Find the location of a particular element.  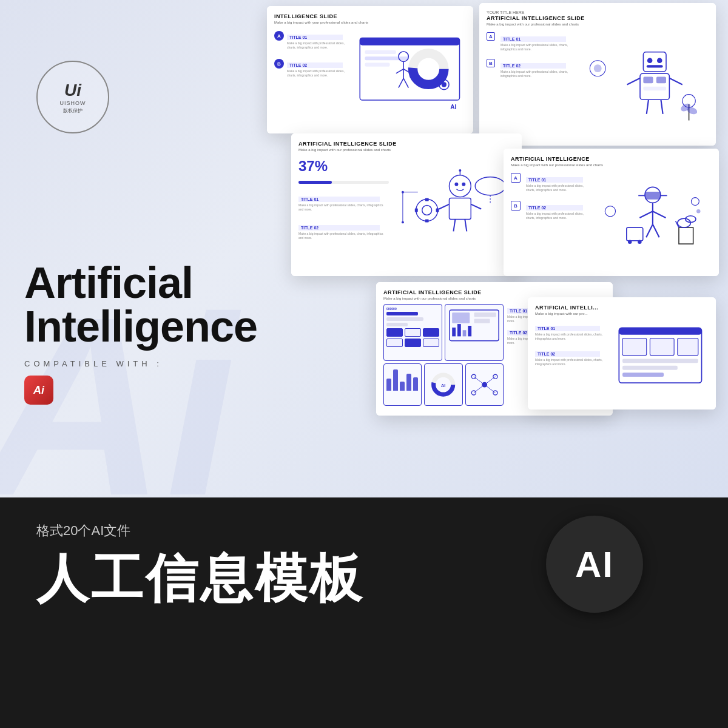

svg-text: AI is located at coordinates (453, 107).